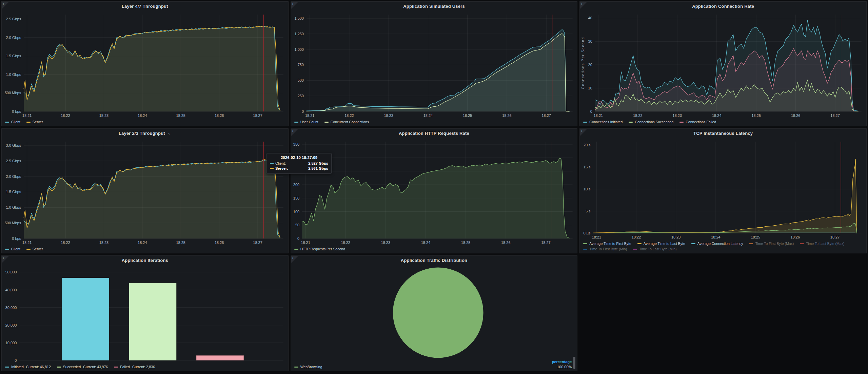  Describe the element at coordinates (300, 96) in the screenshot. I see `svg-text: 250` at that location.